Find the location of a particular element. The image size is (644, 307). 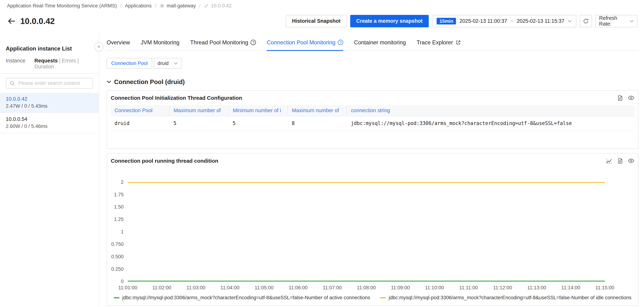

search-icon is located at coordinates (12, 83).